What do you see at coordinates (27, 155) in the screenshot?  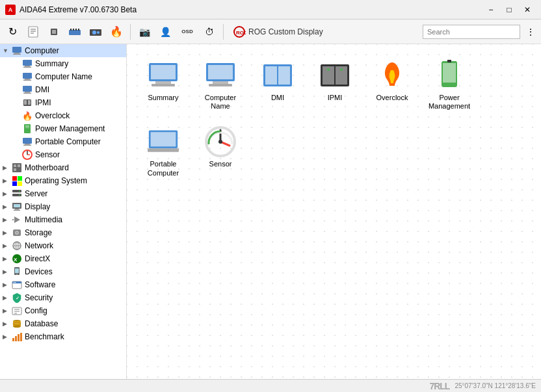 I see `sensor-icon` at bounding box center [27, 155].